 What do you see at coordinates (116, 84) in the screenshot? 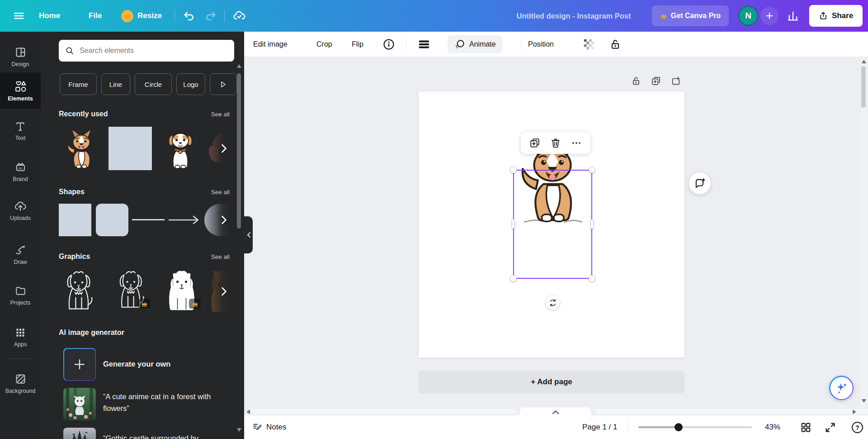
I see `chip-line: Line` at bounding box center [116, 84].